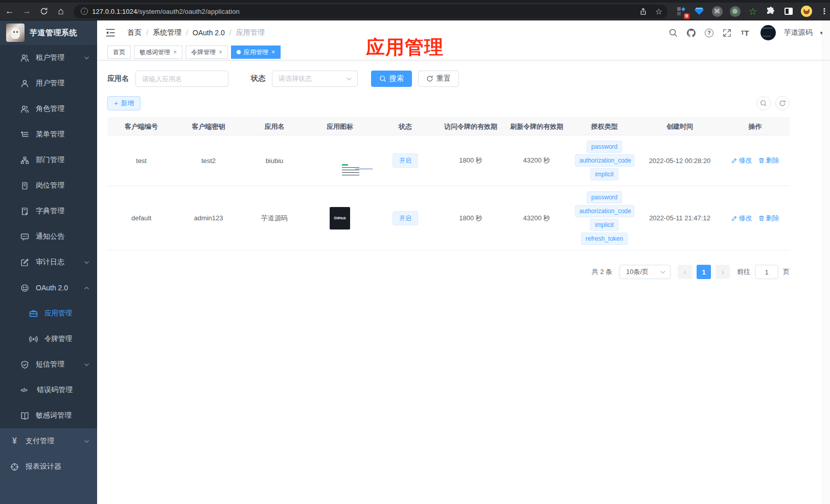 The height and width of the screenshot is (504, 830). Describe the element at coordinates (49, 83) in the screenshot. I see `sidebar-item-user: 用户管理` at that location.